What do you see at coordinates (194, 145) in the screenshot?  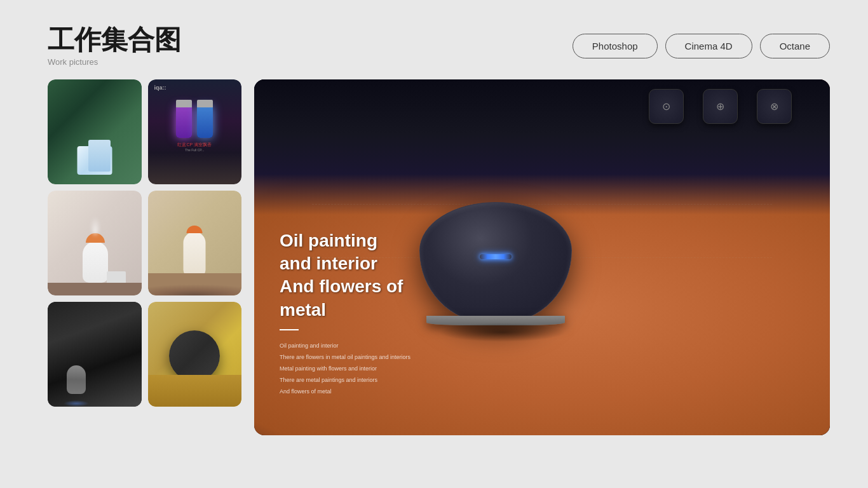 I see `poster-text: 红蓝CP 满室飘香` at bounding box center [194, 145].